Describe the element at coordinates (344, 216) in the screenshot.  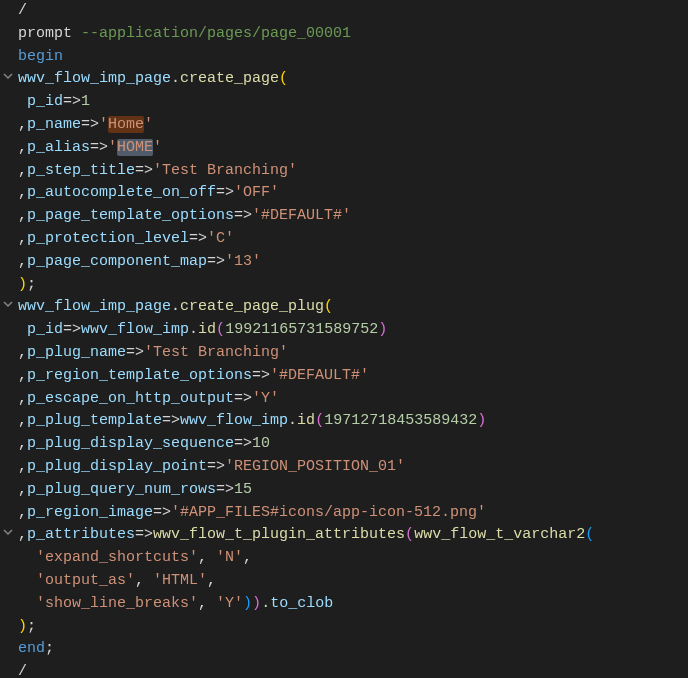
I see `code-line: ,p_page_template_options=>'#DEFAULT#'` at that location.